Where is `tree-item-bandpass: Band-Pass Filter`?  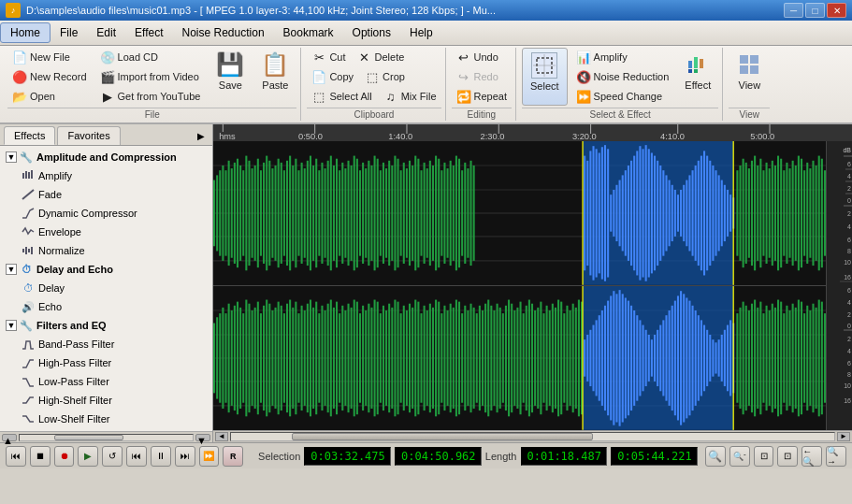
tree-item-bandpass: Band-Pass Filter is located at coordinates (107, 344).